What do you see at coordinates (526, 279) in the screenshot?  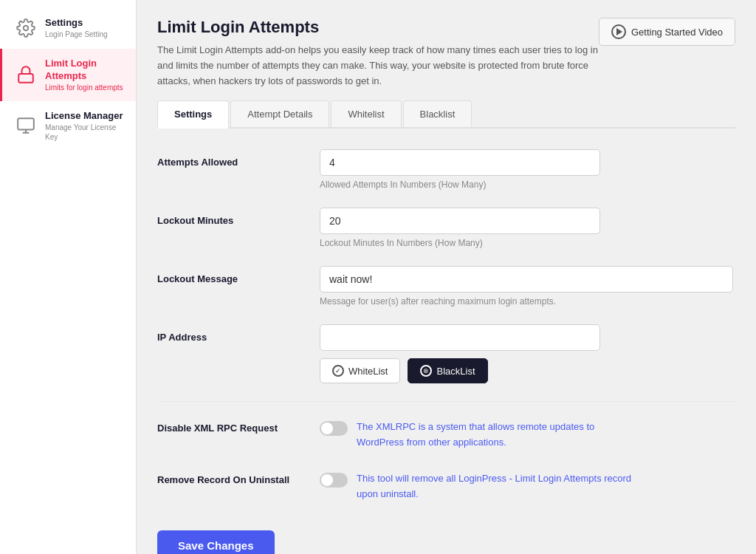 I see `lockout-message-input` at bounding box center [526, 279].